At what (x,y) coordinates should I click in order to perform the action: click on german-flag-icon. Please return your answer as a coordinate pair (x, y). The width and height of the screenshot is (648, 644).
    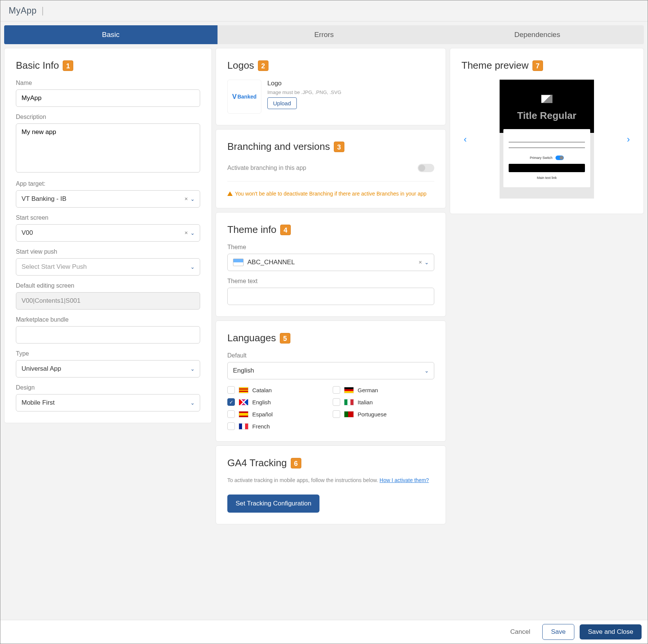
    Looking at the image, I should click on (349, 390).